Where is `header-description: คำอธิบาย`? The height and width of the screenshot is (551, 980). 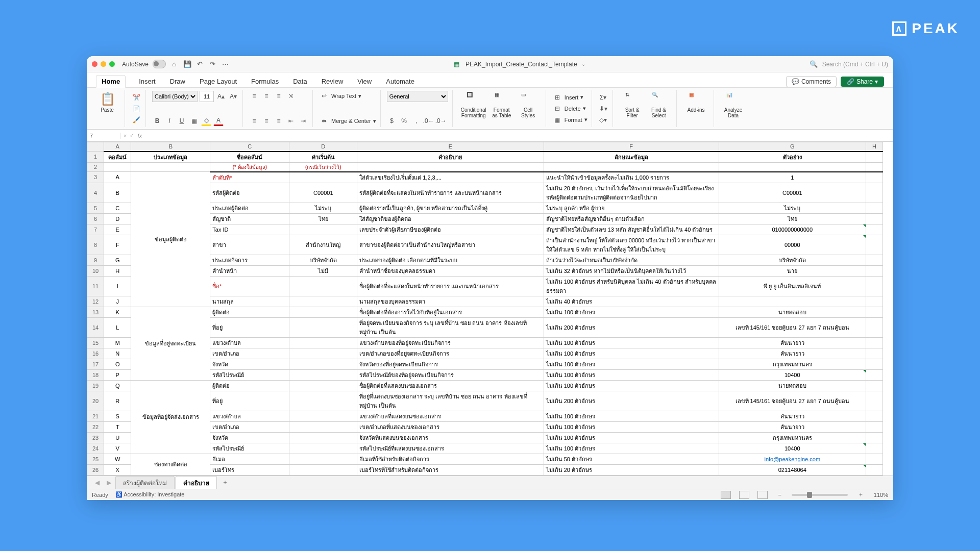
header-description: คำอธิบาย is located at coordinates (450, 157).